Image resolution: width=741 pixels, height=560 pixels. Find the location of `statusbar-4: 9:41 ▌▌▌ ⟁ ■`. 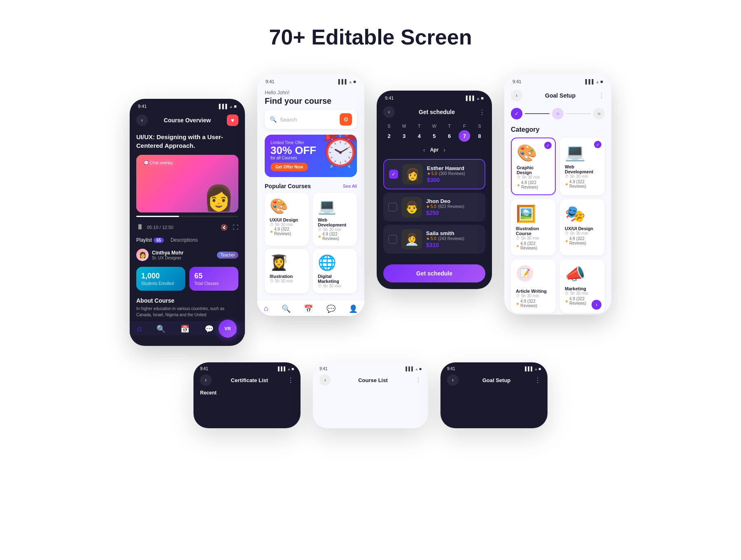

statusbar-4: 9:41 ▌▌▌ ⟁ ■ is located at coordinates (558, 80).